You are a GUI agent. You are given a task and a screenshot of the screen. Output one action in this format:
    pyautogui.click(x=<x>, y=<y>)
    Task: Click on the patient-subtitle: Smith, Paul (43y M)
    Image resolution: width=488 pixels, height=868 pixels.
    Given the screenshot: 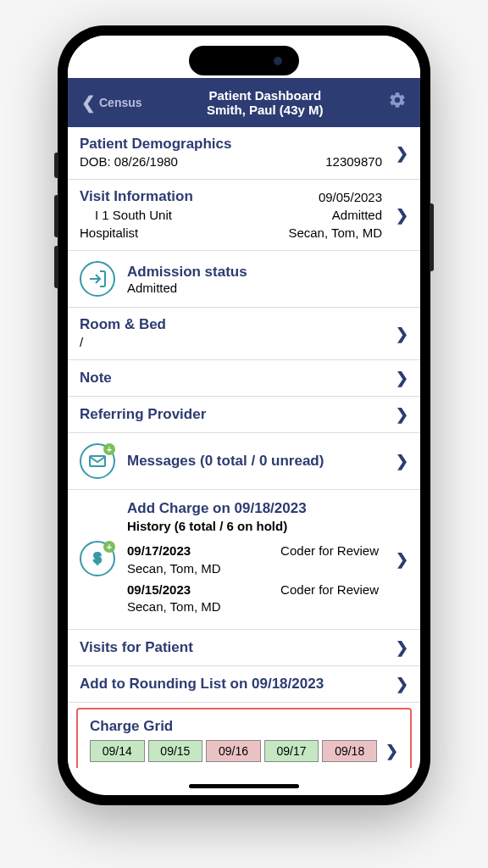 What is the action you would take?
    pyautogui.click(x=265, y=110)
    